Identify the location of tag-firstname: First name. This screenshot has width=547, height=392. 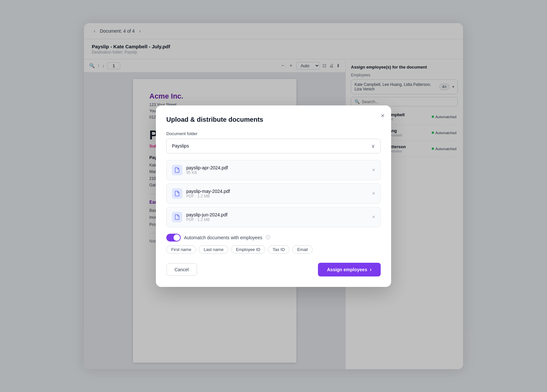
(181, 249).